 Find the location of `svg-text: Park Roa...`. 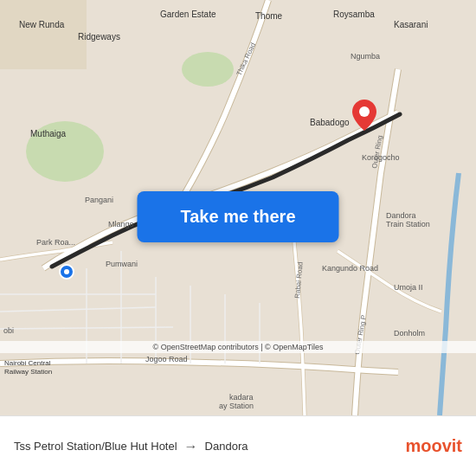

svg-text: Park Roa... is located at coordinates (55, 242).